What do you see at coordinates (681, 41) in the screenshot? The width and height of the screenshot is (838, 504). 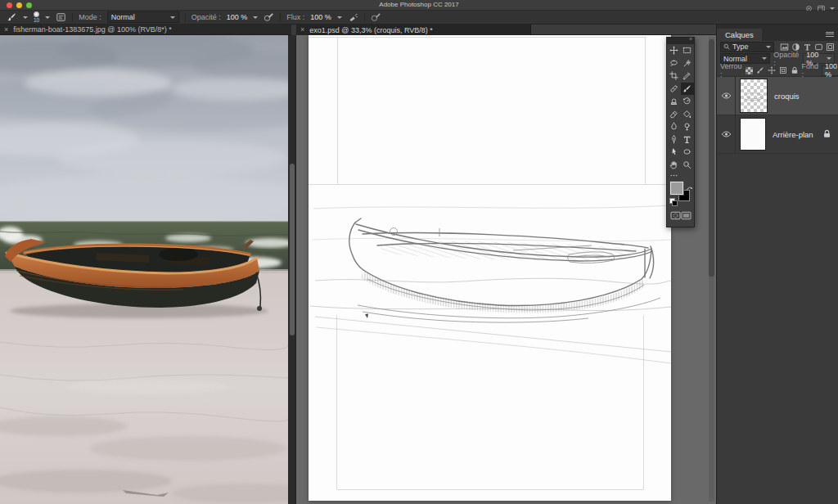 I see `toolbox-header: »` at bounding box center [681, 41].